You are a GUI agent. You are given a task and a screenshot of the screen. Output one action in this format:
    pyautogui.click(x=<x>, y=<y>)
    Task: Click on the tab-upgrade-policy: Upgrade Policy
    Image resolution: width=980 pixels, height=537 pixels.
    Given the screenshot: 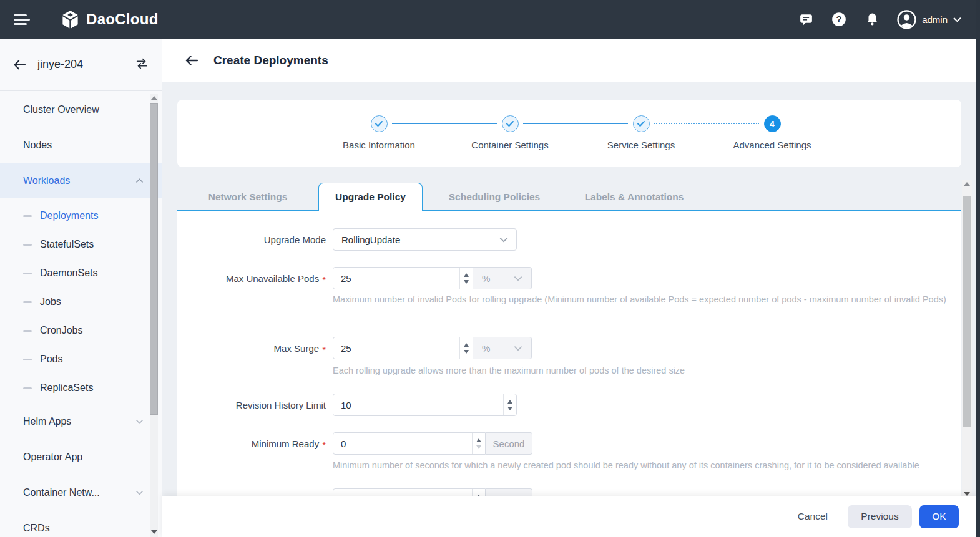 What is the action you would take?
    pyautogui.click(x=371, y=197)
    